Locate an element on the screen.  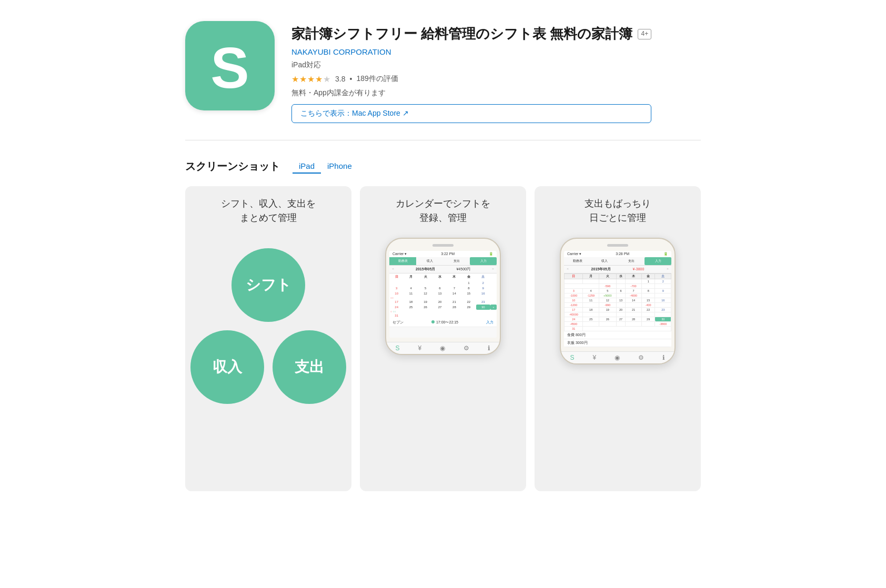
cell-17: 17 is located at coordinates (397, 302).